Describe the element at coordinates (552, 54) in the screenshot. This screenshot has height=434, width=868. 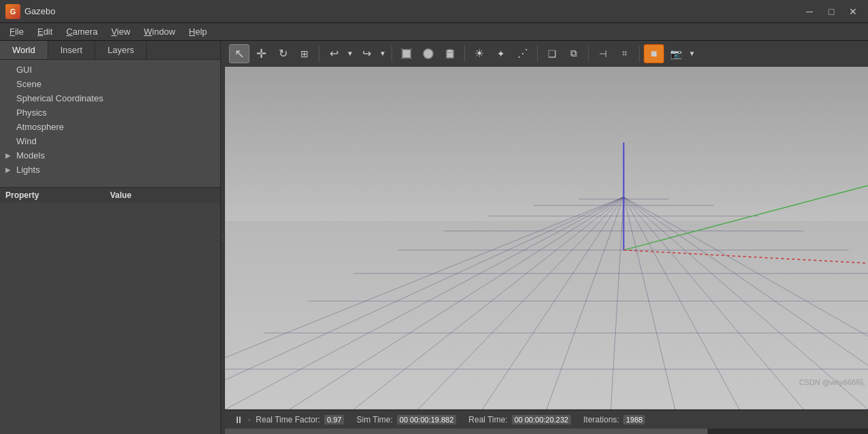
I see `copy-button: ❑` at that location.